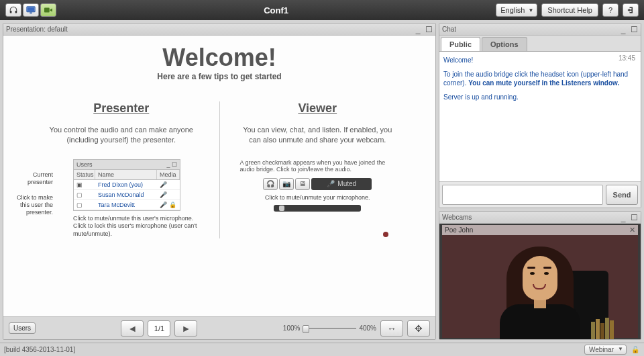 The width and height of the screenshot is (644, 356). What do you see at coordinates (121, 170) in the screenshot?
I see `presenter-column: Presenter You control the audio and can …` at bounding box center [121, 170].